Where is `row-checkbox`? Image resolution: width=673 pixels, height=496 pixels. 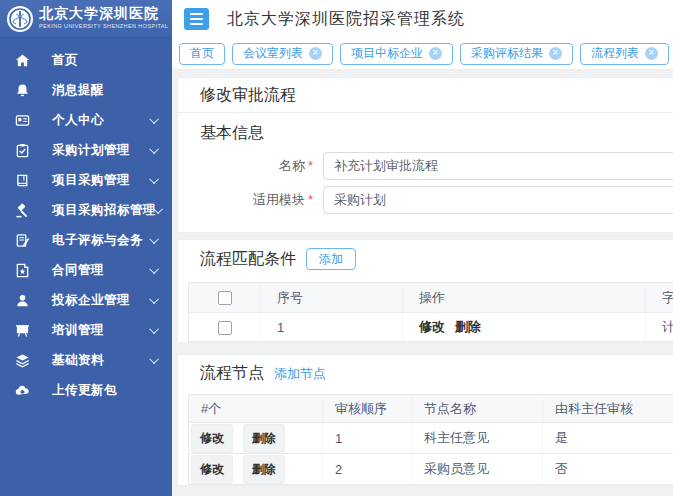 row-checkbox is located at coordinates (225, 328).